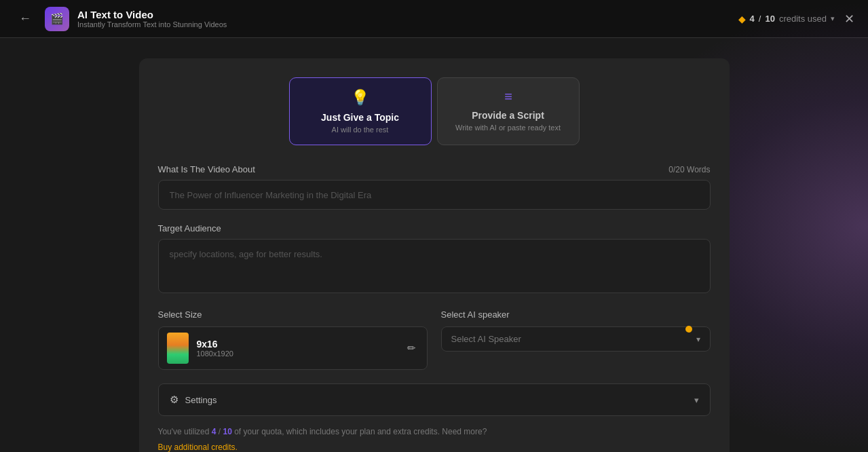 This screenshot has width=868, height=452. What do you see at coordinates (214, 432) in the screenshot?
I see `footer-used: 4` at bounding box center [214, 432].